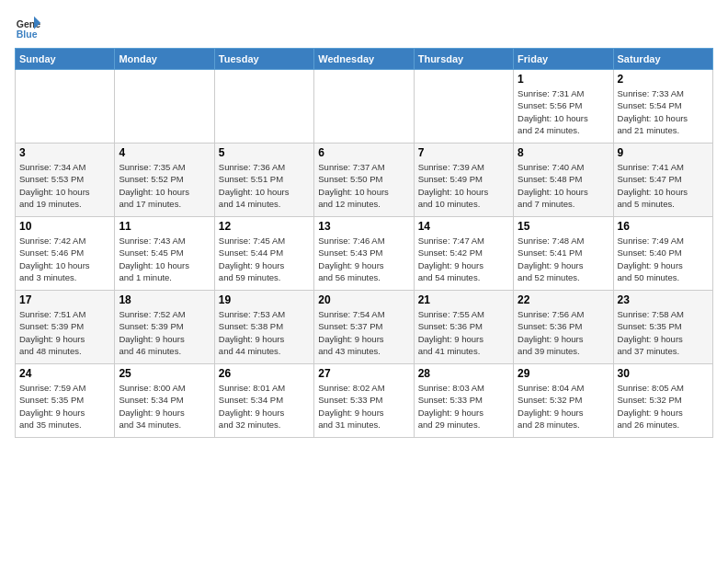  What do you see at coordinates (64, 407) in the screenshot?
I see `day-info: Sunrise: 7:59 AM Sunset: 5:35 PM Dayligh…` at bounding box center [64, 407].